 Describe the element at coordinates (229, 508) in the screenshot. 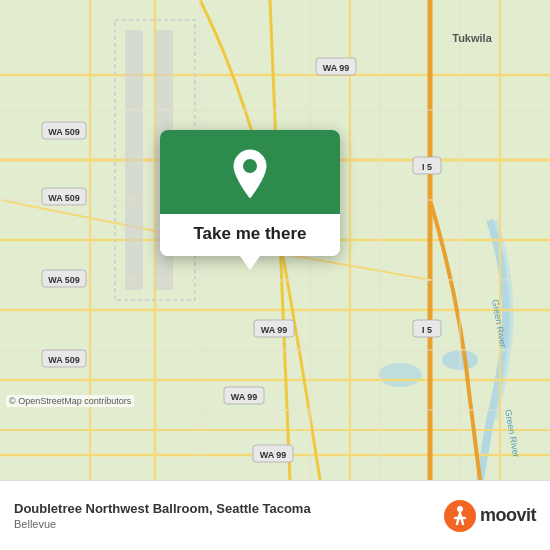

I see `location-title: Doubletree Northwest Ballroom, Seattle T…` at that location.